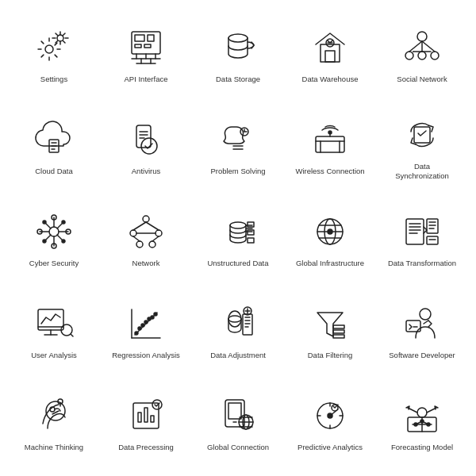 This screenshot has height=476, width=476. I want to click on machine-thinking-label: Machine Thinking, so click(54, 447).